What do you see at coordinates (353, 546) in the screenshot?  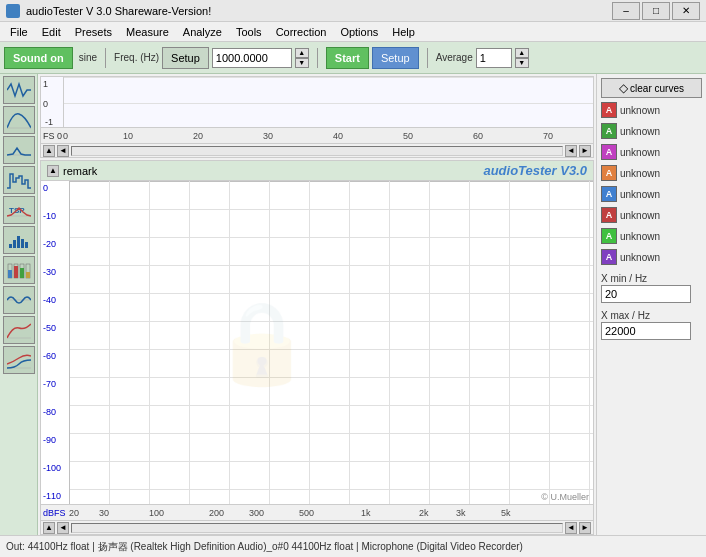 I see `status-bar: Out: 44100Hz float | 扬声器 (Realtek High D…` at bounding box center [353, 546].